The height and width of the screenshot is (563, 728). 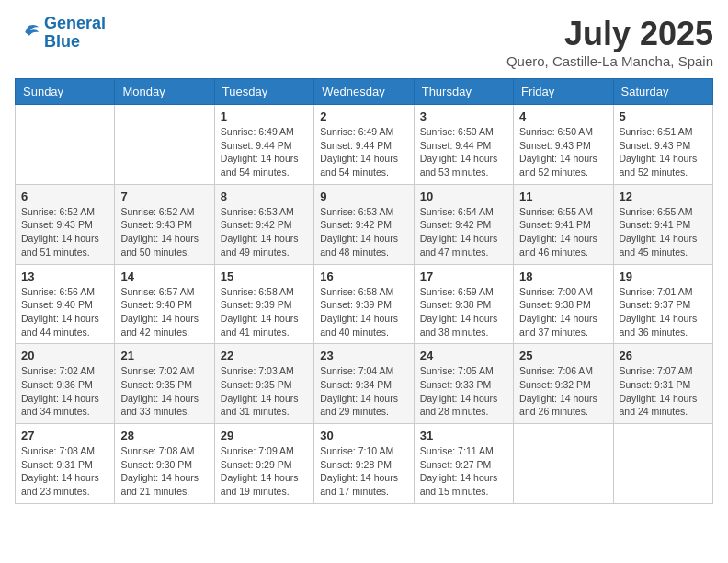 What do you see at coordinates (664, 355) in the screenshot?
I see `day-number: 26` at bounding box center [664, 355].